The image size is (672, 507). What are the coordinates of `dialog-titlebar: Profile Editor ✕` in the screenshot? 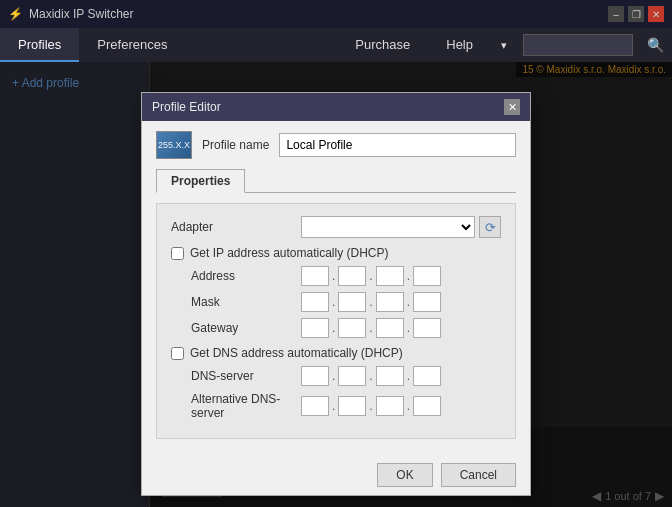 It's located at (336, 107).